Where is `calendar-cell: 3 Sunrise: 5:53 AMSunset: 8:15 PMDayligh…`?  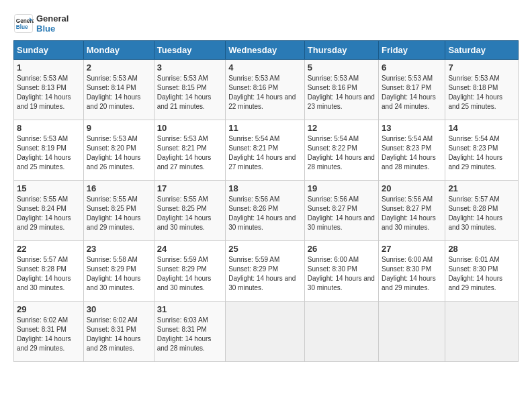
calendar-cell: 3 Sunrise: 5:53 AMSunset: 8:15 PMDayligh… is located at coordinates (189, 90).